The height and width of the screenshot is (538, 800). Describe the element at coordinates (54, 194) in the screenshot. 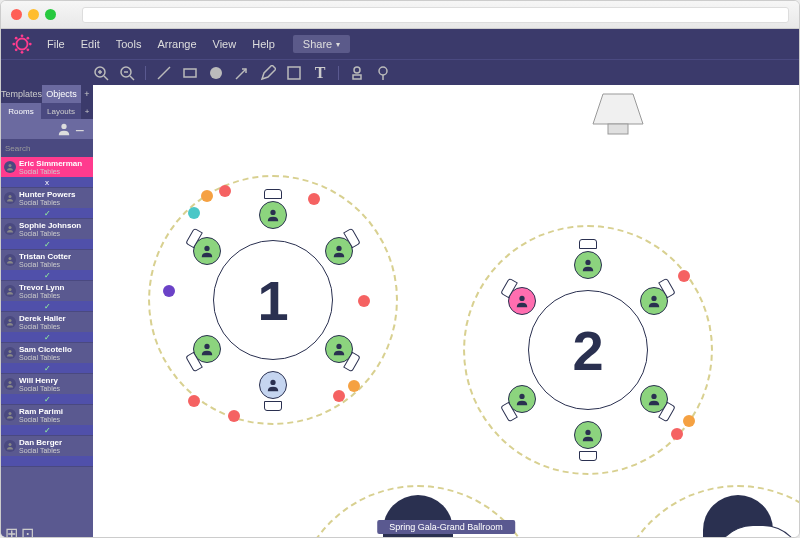

I see `guest-name: Hunter Powers` at that location.